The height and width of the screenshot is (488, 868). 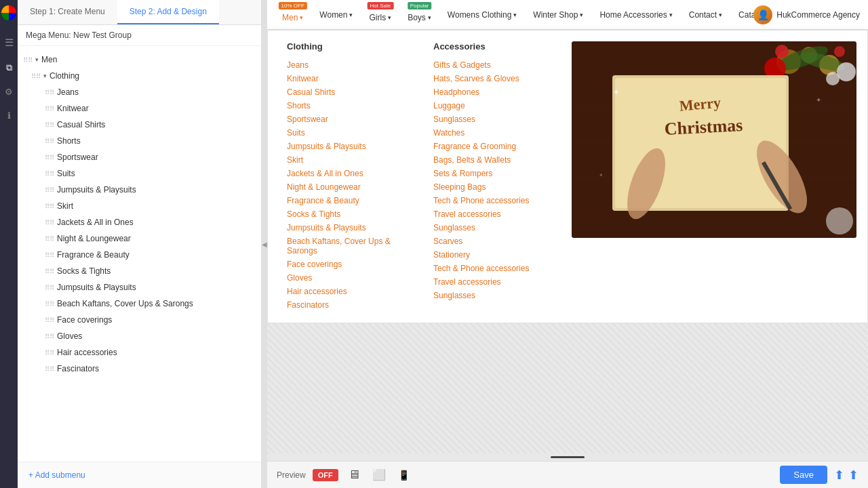 What do you see at coordinates (9, 68) in the screenshot?
I see `layers-icon: ⧉` at bounding box center [9, 68].